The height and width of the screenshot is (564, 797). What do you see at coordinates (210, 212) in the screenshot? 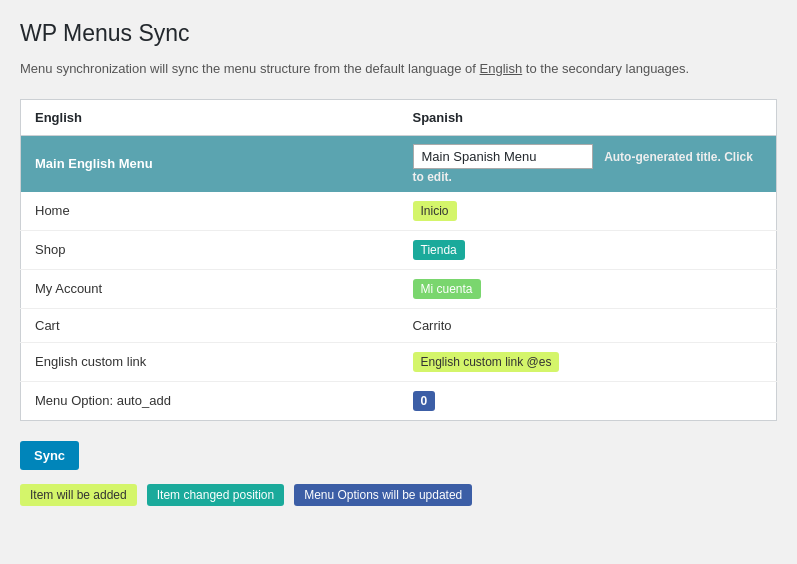
I see `row-english: Home` at bounding box center [210, 212].